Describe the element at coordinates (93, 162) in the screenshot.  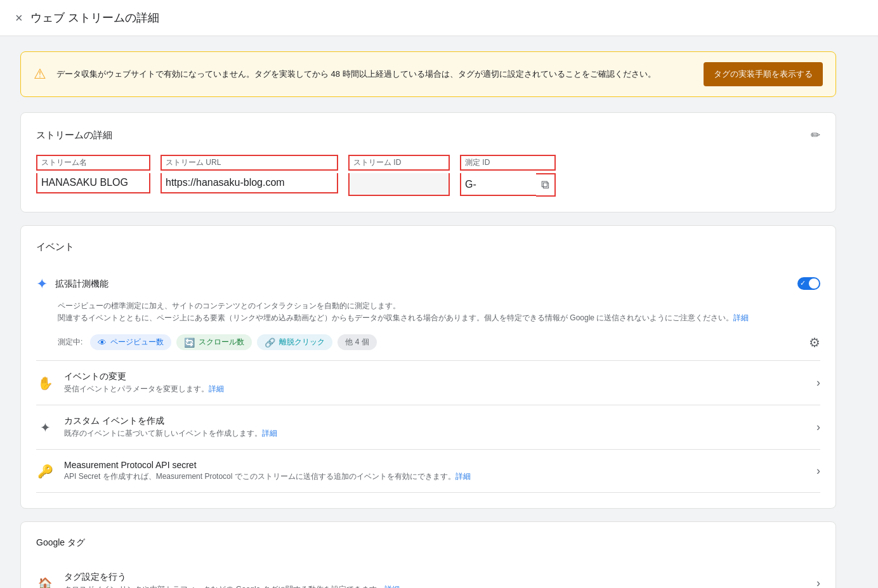
I see `stream-name-label: ストリーム名` at that location.